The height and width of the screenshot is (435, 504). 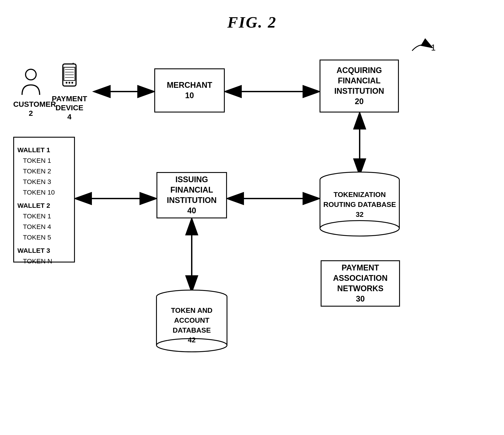 I want to click on pan-box: PAYMENT ASSOCIATION NETWORKS 30, so click(x=360, y=283).